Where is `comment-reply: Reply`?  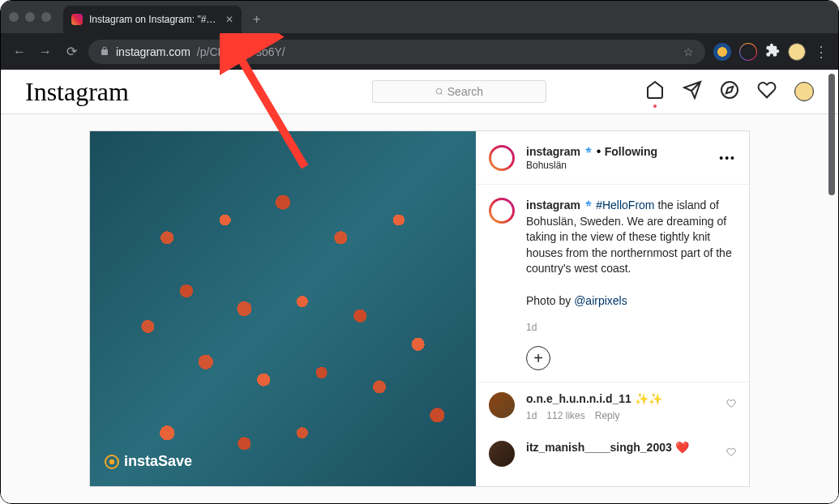 comment-reply: Reply is located at coordinates (608, 416).